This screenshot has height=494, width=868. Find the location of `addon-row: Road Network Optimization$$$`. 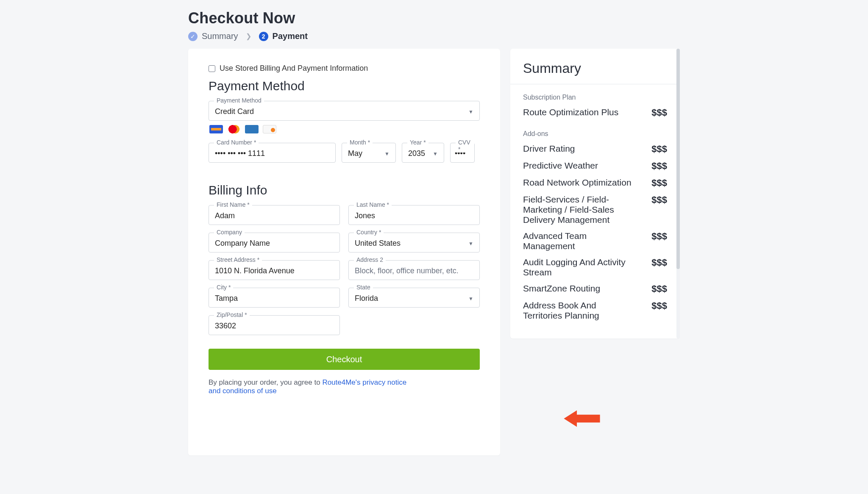

addon-row: Road Network Optimization$$$ is located at coordinates (595, 183).